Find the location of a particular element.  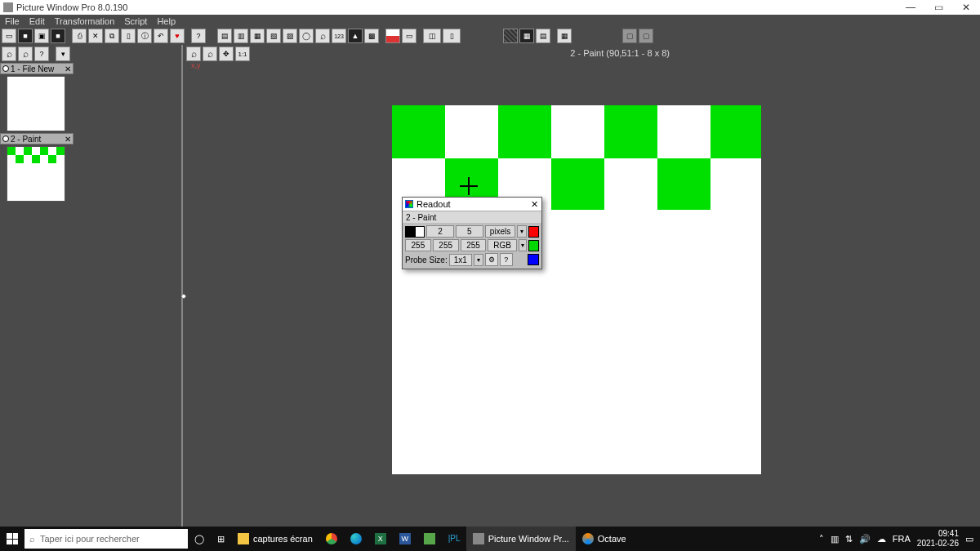

thumbs-drop: ▾ is located at coordinates (63, 54).